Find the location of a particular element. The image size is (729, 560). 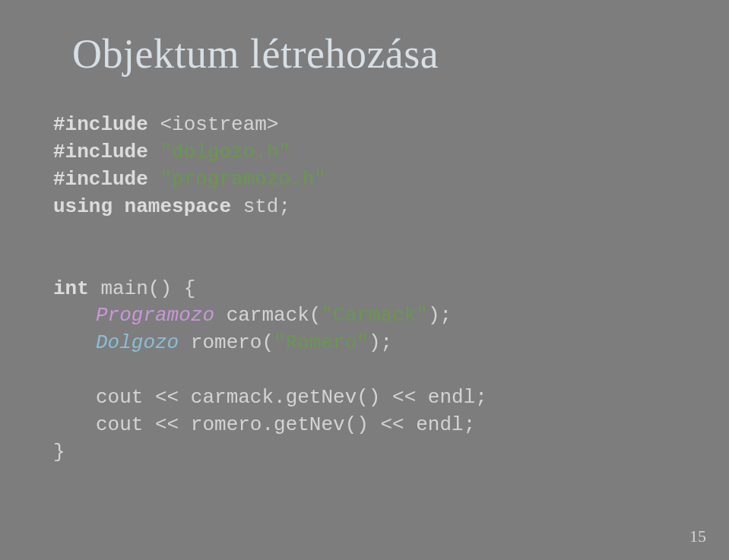

string-literal: "Romero" is located at coordinates (321, 343).